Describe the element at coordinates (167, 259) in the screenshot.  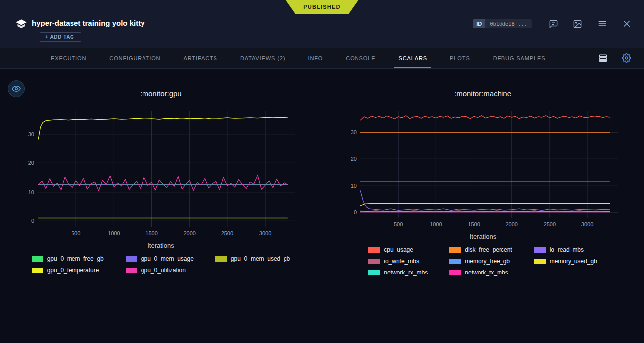
I see `legend-label: gpu_0_mem_usage` at that location.